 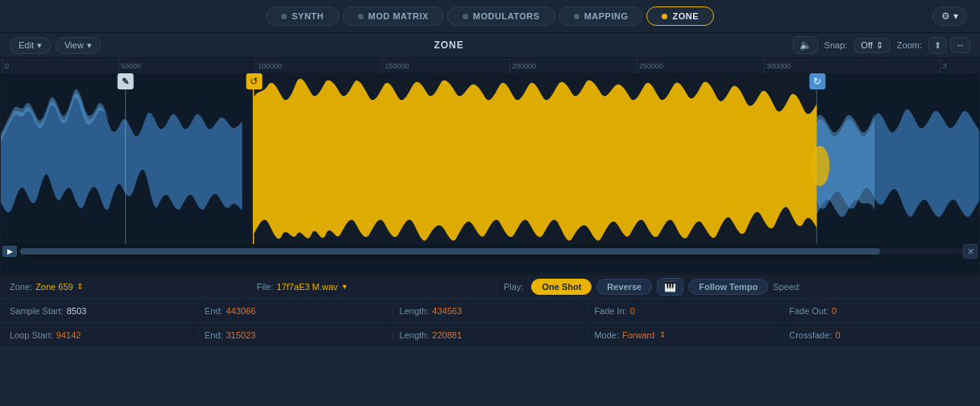 What do you see at coordinates (26, 45) in the screenshot?
I see `edit-label: Edit` at bounding box center [26, 45].